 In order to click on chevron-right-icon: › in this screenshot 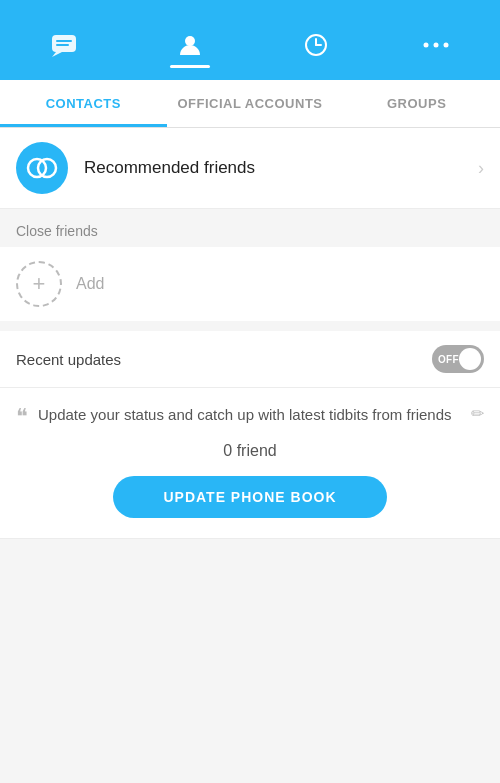, I will do `click(481, 168)`.